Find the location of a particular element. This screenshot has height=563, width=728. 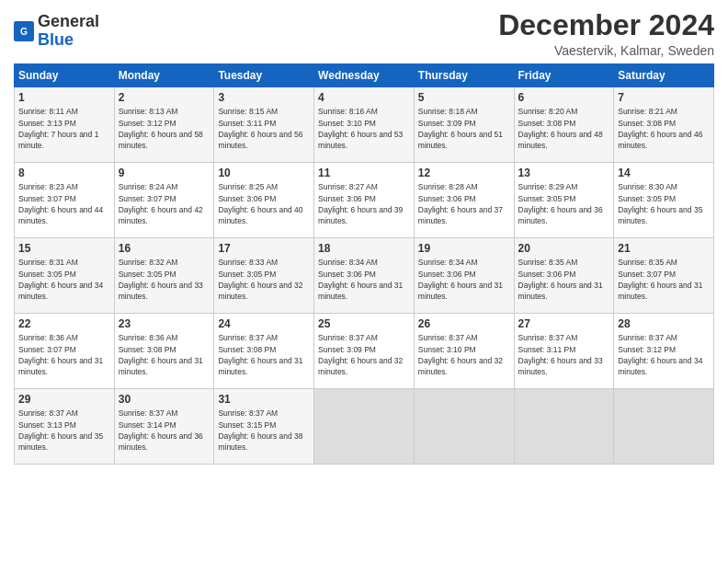

day-info: Sunrise: 8:37 AM Sunset: 3:13 PM Dayligh… is located at coordinates (64, 431).